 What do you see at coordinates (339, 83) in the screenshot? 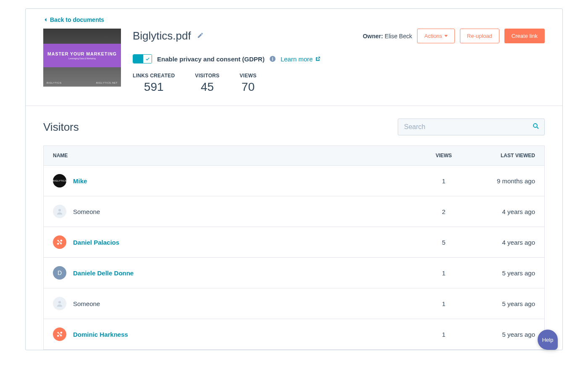
I see `stats-row: LINKS CREATED 591 VISITORS 45 VIEWS 70` at bounding box center [339, 83].